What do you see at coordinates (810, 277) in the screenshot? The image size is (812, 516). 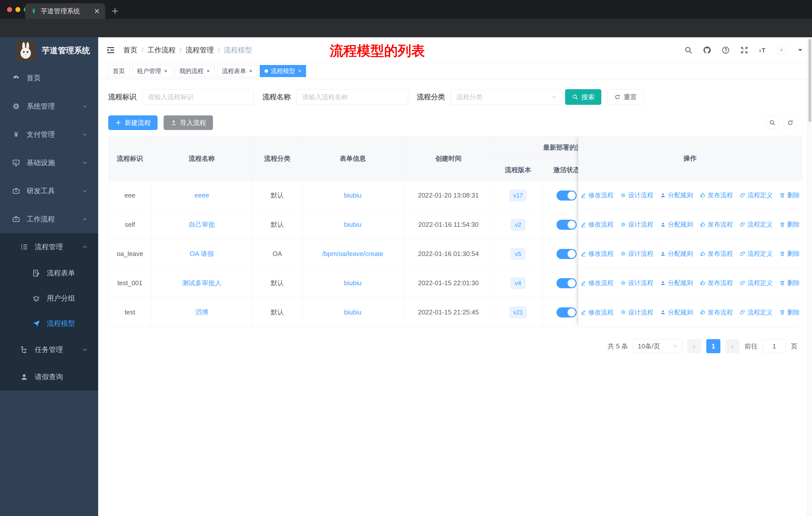 I see `page-scrollbar` at bounding box center [810, 277].